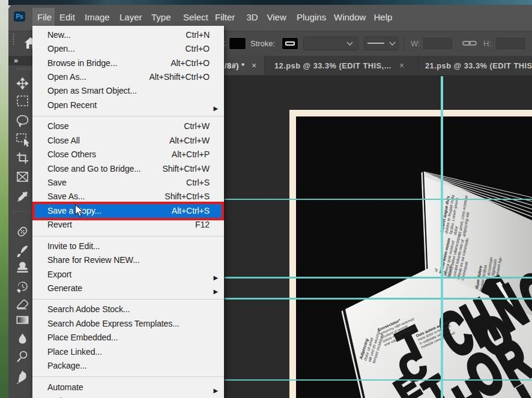 This screenshot has width=532, height=398. I want to click on svg-text: t sit amet consec, so click(345, 382).